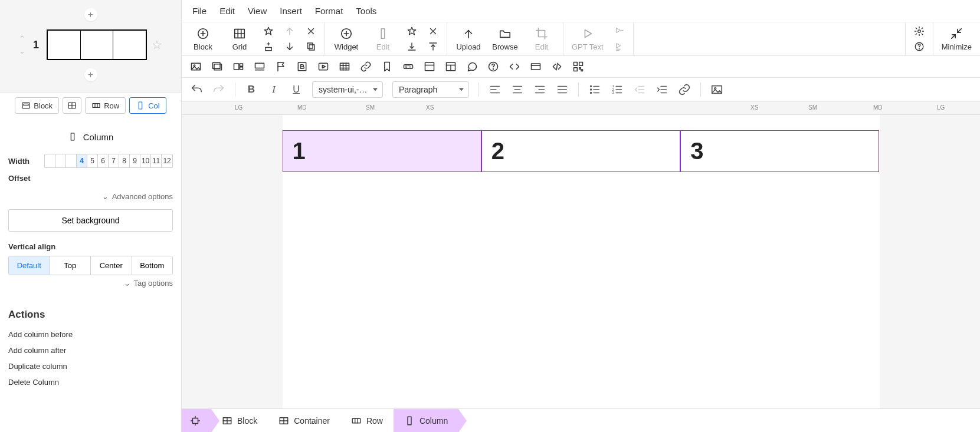 The width and height of the screenshot is (980, 432). Describe the element at coordinates (345, 67) in the screenshot. I see `table-icon` at that location.